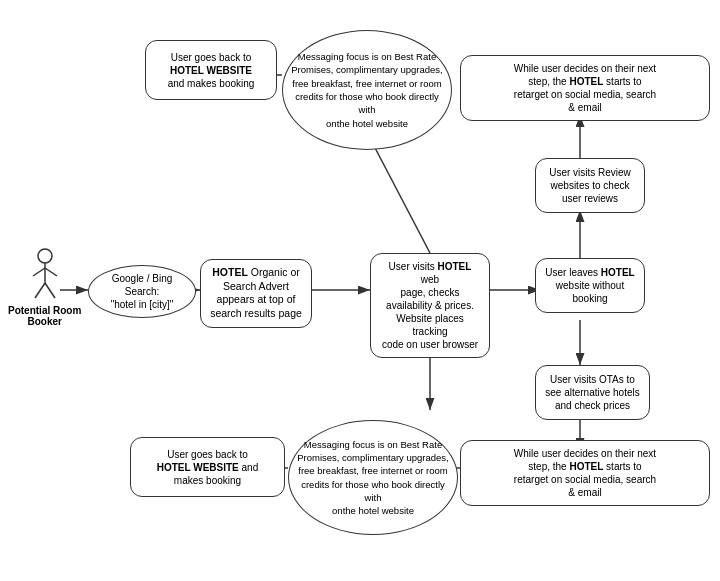  Describe the element at coordinates (142, 292) in the screenshot. I see `google-search-node: Google / Bing Search: "hotel in [city]"` at that location.